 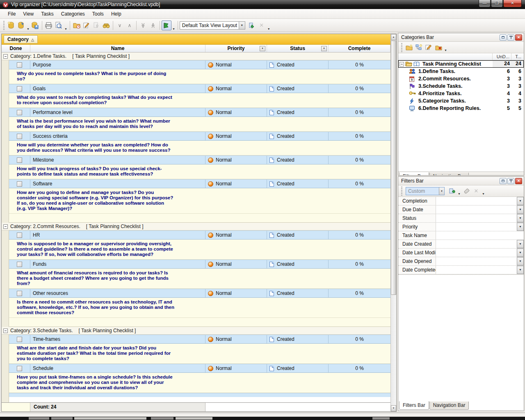 What do you see at coordinates (324, 48) in the screenshot?
I see `status-filter-button: ▼` at bounding box center [324, 48].